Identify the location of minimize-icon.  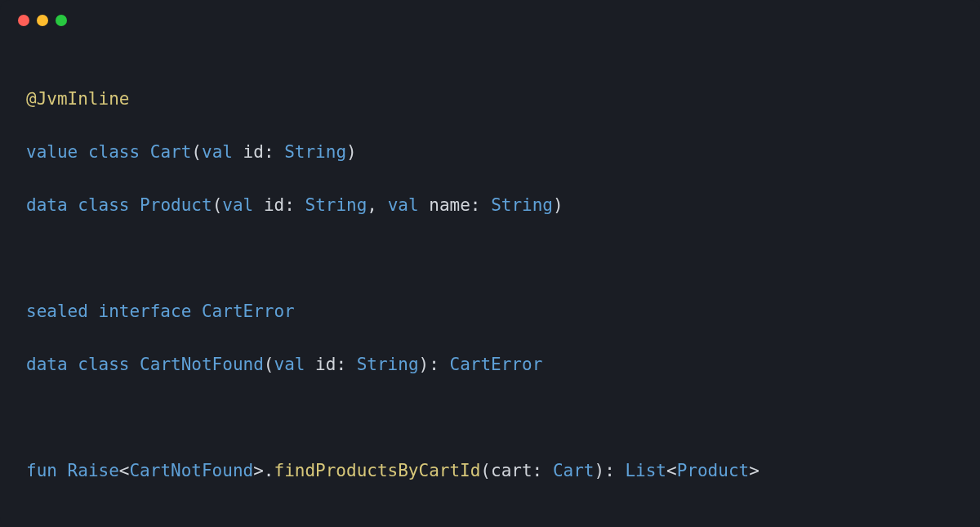
(42, 20).